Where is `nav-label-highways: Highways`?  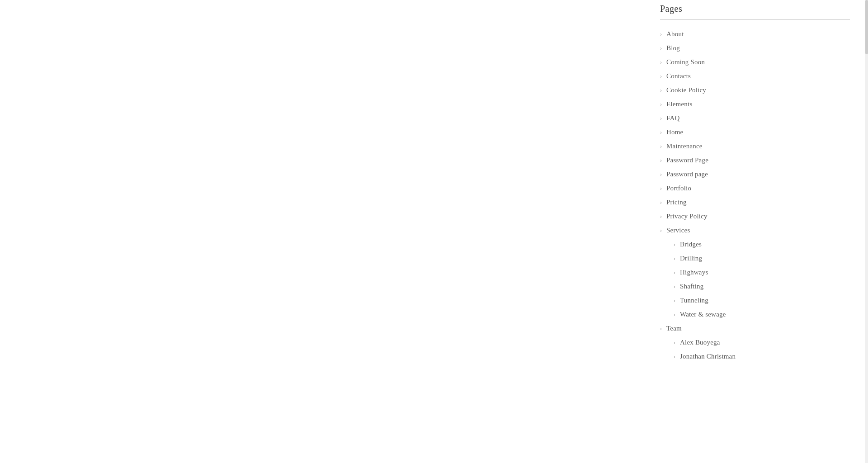
nav-label-highways: Highways is located at coordinates (694, 272).